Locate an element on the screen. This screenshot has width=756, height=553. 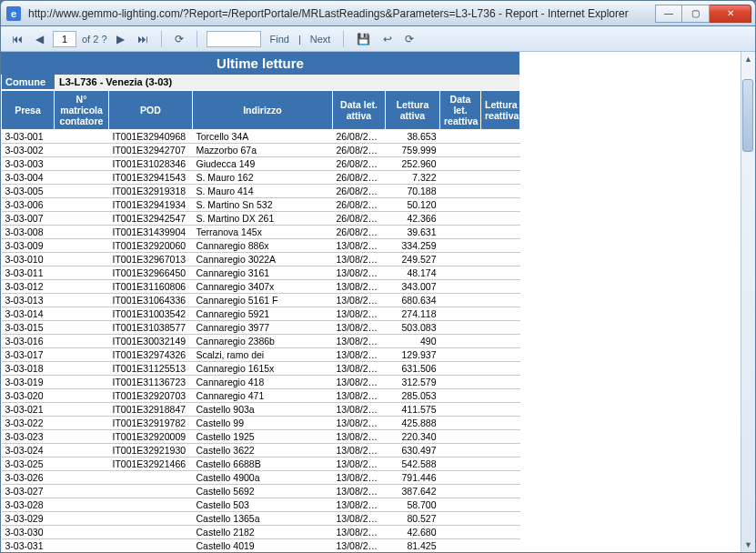
page-number-input is located at coordinates (65, 39).